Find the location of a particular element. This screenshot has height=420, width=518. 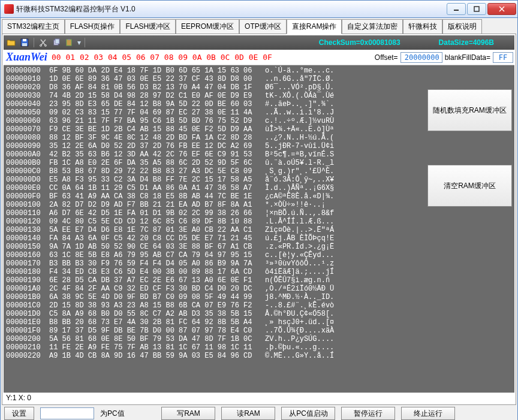

tab-4: OTP缓冲区 is located at coordinates (263, 26).